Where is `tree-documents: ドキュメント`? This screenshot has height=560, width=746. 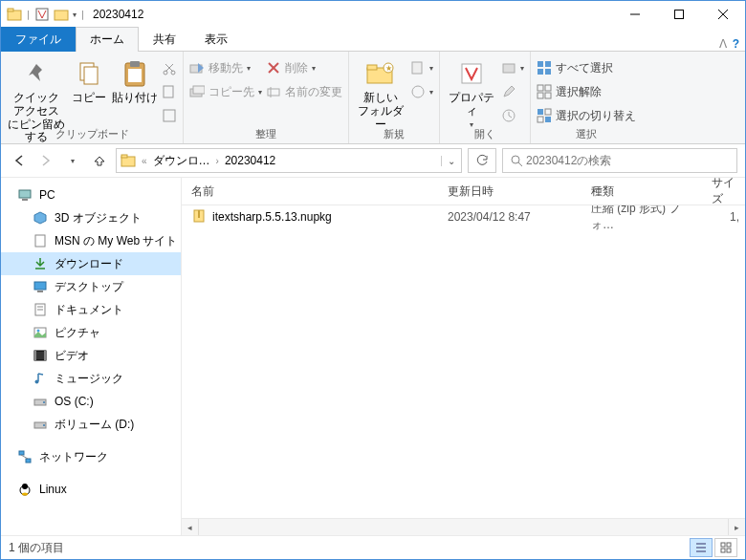 tree-documents: ドキュメント is located at coordinates (91, 310).